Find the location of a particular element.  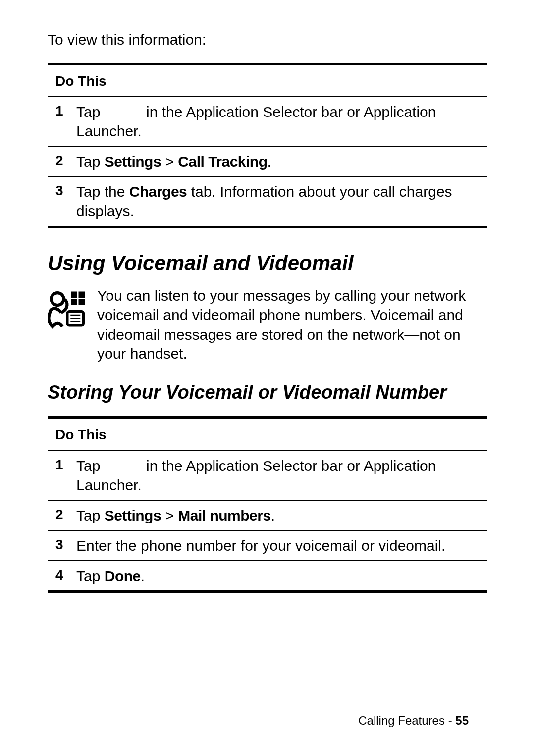

ui-label-mail-numbers: Mail numbers is located at coordinates (224, 516).